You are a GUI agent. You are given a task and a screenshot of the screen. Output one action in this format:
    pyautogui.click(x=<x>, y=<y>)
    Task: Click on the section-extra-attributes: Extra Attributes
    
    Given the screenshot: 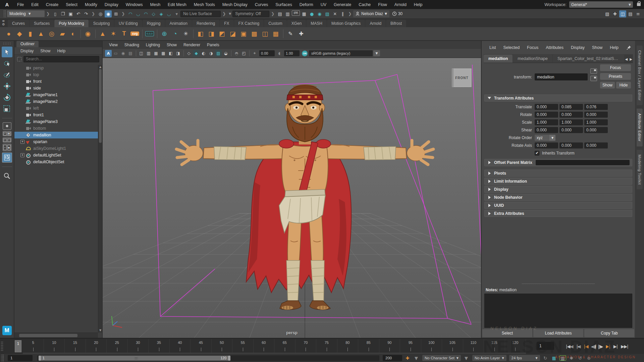 What is the action you would take?
    pyautogui.click(x=558, y=213)
    